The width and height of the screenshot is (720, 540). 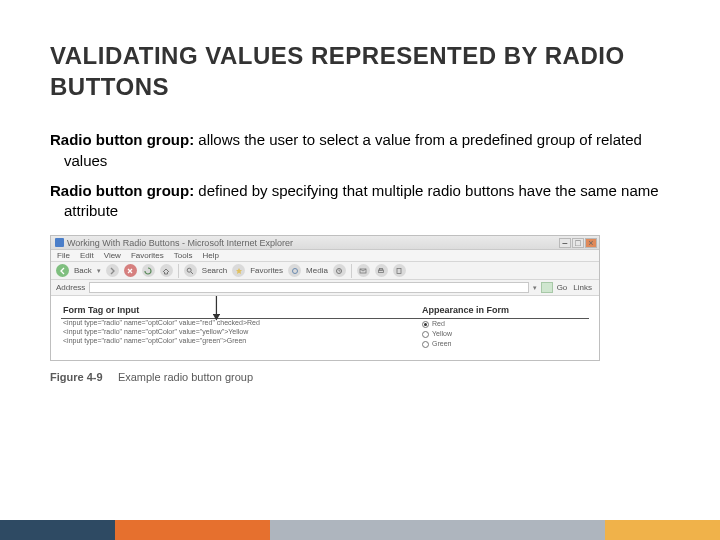 What do you see at coordinates (400, 270) in the screenshot?
I see `edit-icon` at bounding box center [400, 270].